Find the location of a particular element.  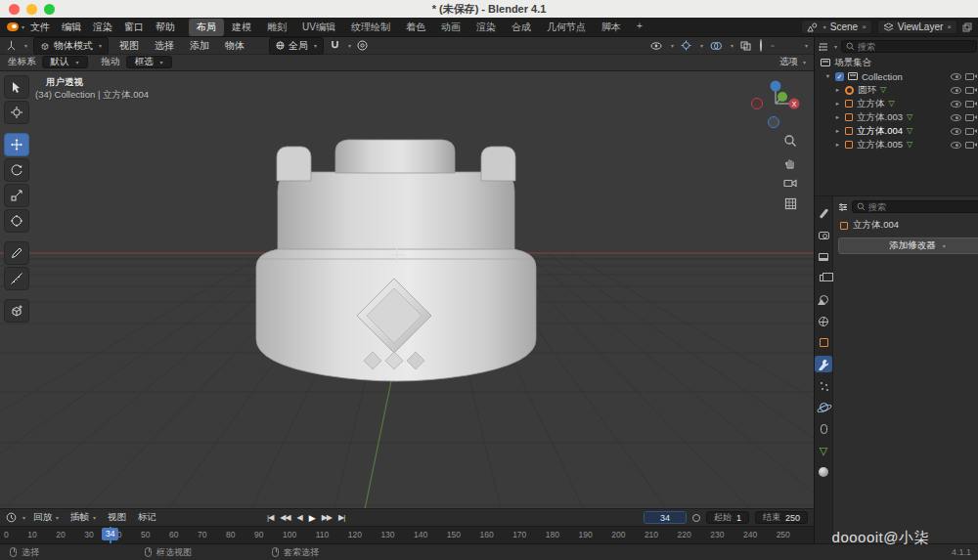

tool-move is located at coordinates (17, 145).